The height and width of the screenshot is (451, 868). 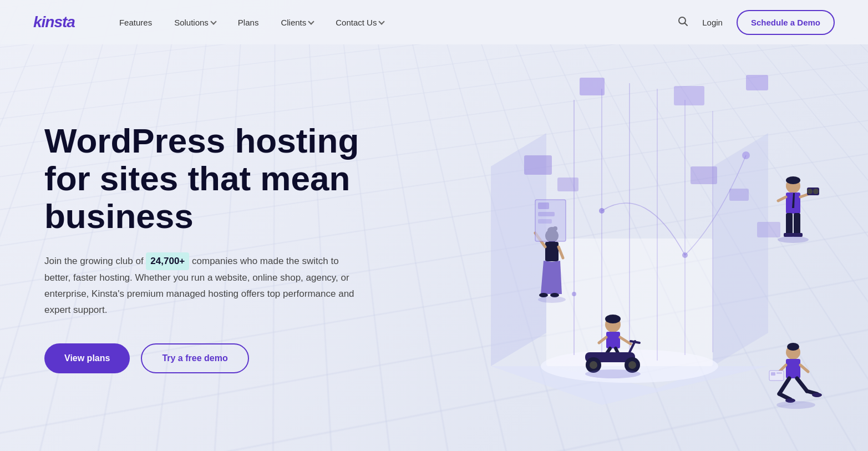 I want to click on hero-title: WordPress hosting for sites that mean bu…, so click(x=216, y=179).